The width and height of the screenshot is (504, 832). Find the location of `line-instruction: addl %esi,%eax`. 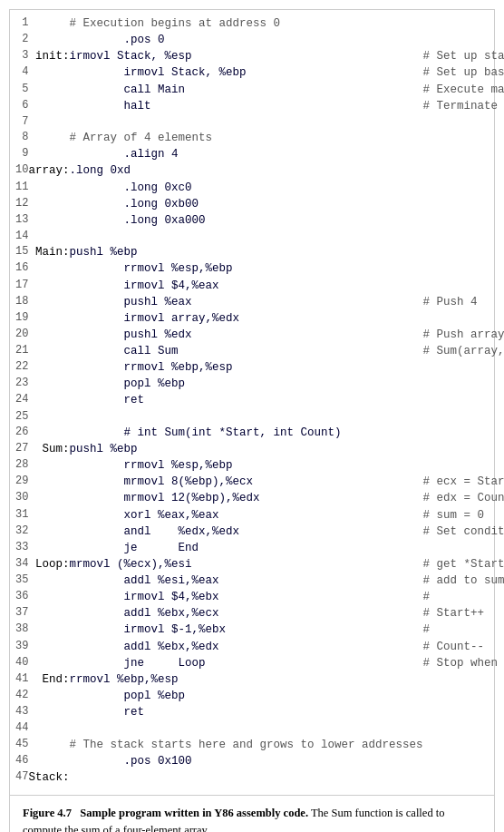

line-instruction: addl %esi,%eax is located at coordinates (246, 581).